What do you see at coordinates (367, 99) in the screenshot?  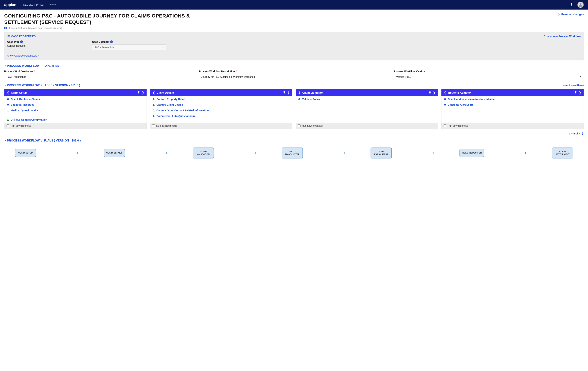 I see `phase-step: Validate Policy` at bounding box center [367, 99].